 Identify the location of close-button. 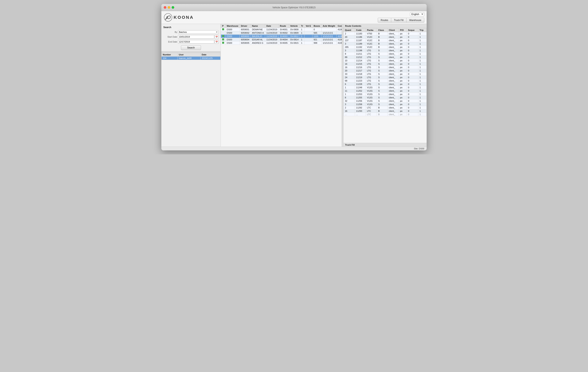
(165, 7).